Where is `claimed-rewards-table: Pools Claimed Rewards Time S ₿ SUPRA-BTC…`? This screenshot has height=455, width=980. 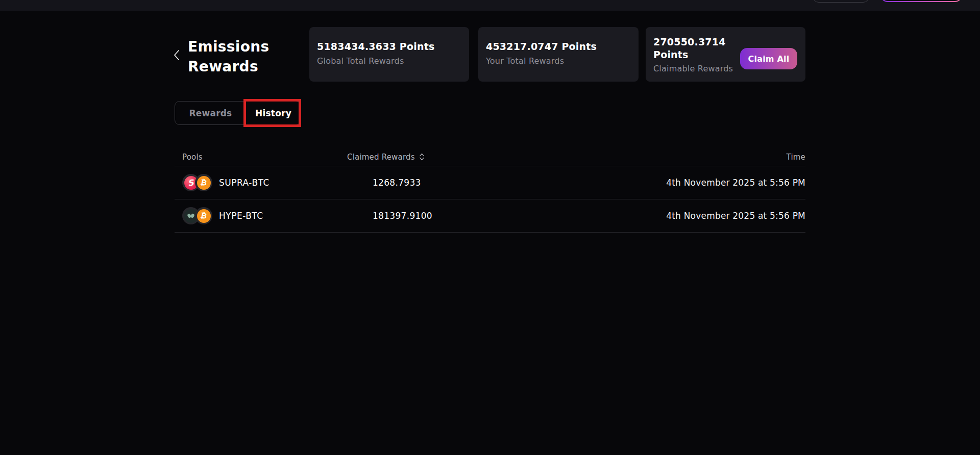 claimed-rewards-table: Pools Claimed Rewards Time S ₿ SUPRA-BTC… is located at coordinates (490, 190).